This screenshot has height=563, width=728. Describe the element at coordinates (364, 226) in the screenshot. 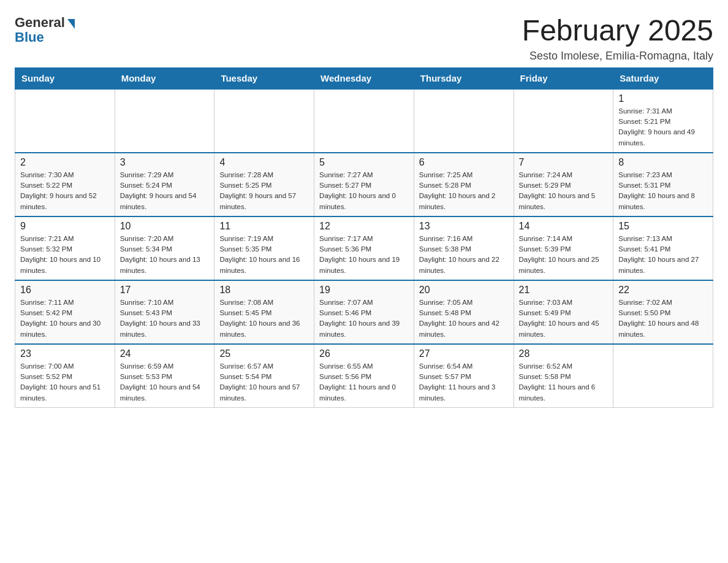

I see `day-number: 12` at that location.